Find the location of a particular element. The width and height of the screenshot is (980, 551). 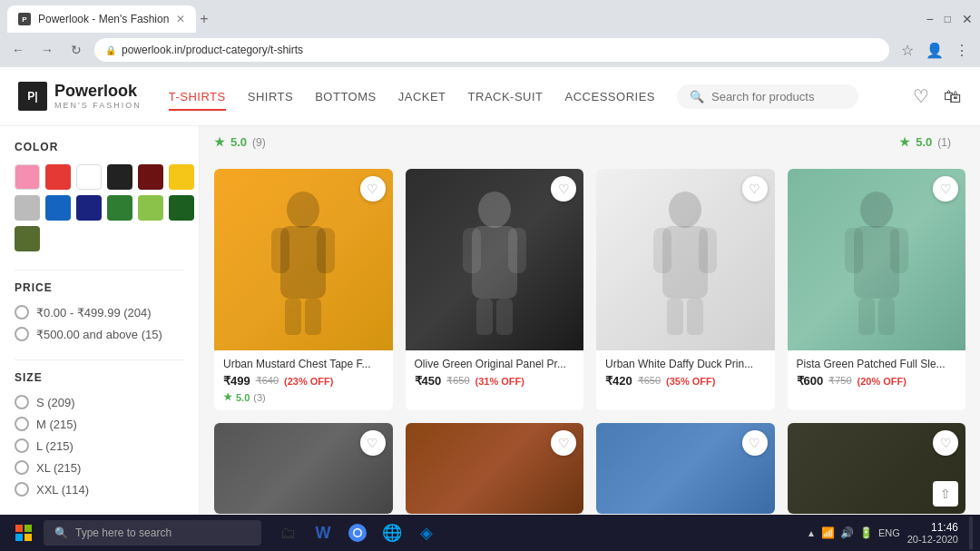

tray-arrow: ▲ is located at coordinates (811, 534).